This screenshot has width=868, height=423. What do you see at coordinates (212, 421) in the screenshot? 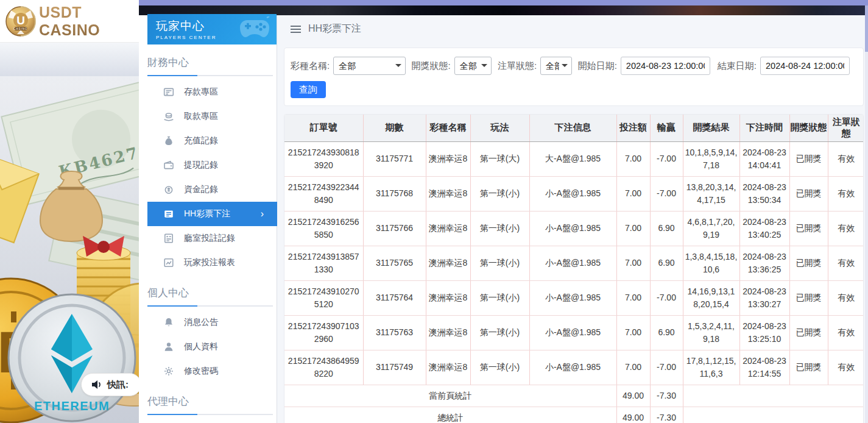
I see `sidebar-item: 代理規則說明` at bounding box center [212, 421].